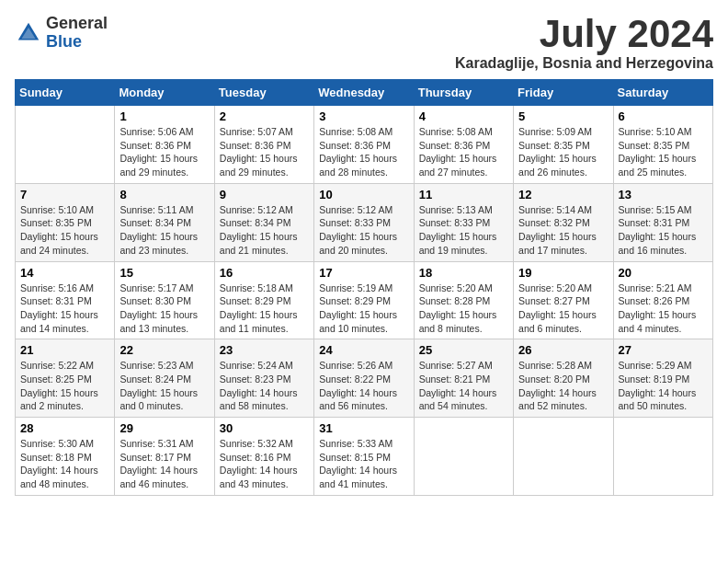 Image resolution: width=728 pixels, height=563 pixels. What do you see at coordinates (664, 350) in the screenshot?
I see `day-number: 27` at bounding box center [664, 350].